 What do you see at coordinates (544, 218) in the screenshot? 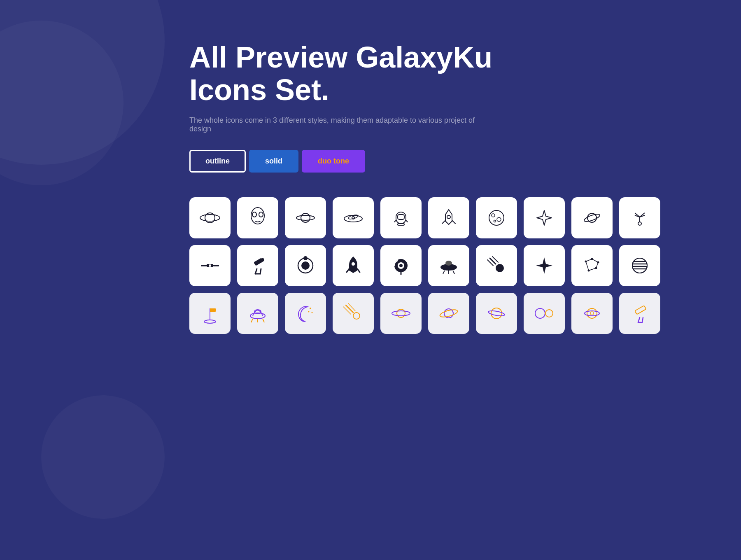
I see `icon-card-star` at bounding box center [544, 218].